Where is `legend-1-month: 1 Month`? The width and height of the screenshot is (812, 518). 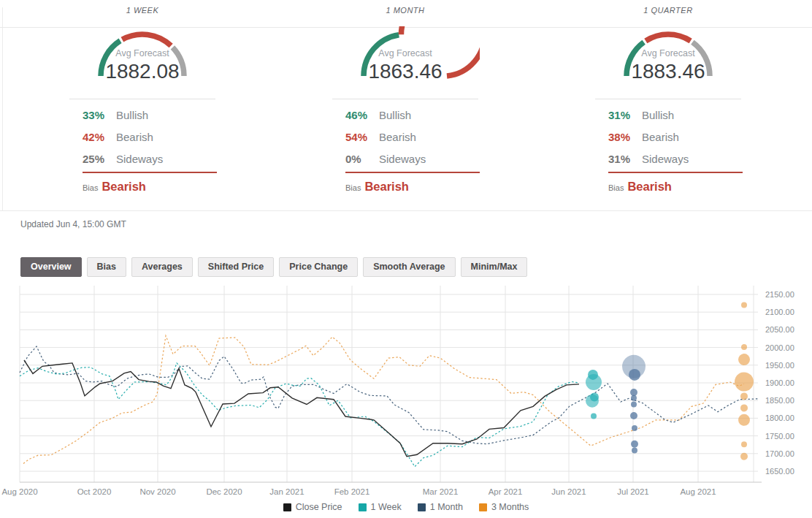 legend-1-month: 1 Month is located at coordinates (440, 507).